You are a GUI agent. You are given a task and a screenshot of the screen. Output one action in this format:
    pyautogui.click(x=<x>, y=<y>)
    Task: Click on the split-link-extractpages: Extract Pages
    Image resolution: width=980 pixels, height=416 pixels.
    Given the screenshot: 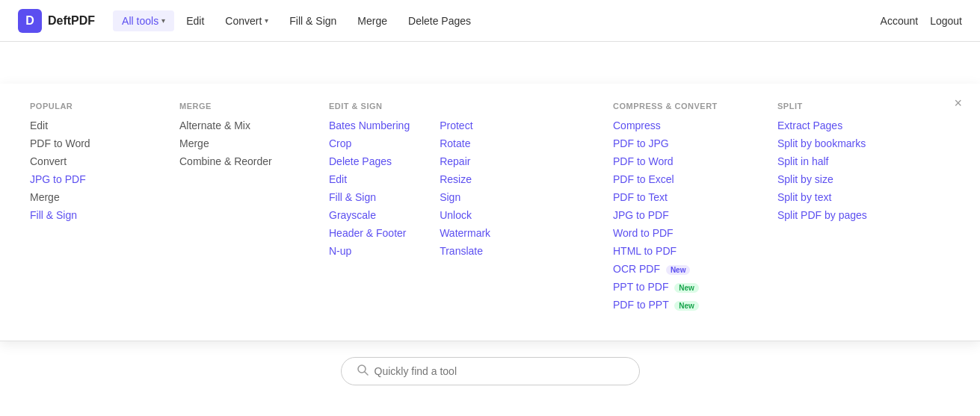 What is the action you would take?
    pyautogui.click(x=837, y=125)
    